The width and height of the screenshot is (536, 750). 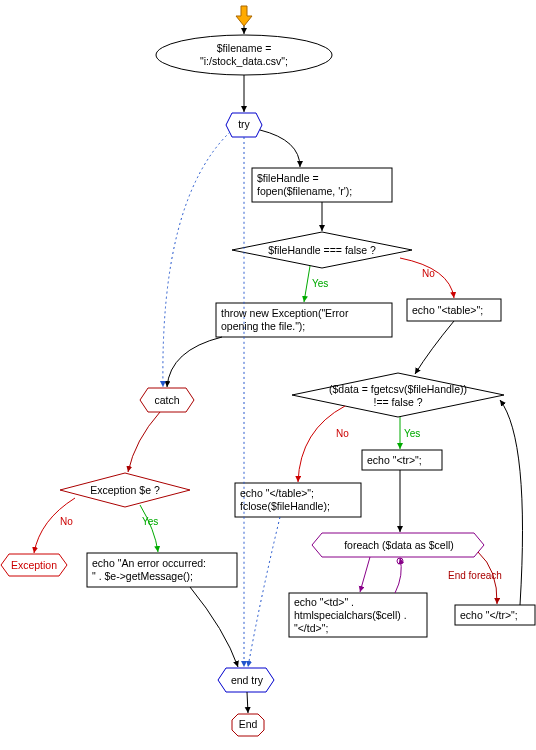 I want to click on node-catch, so click(x=167, y=400).